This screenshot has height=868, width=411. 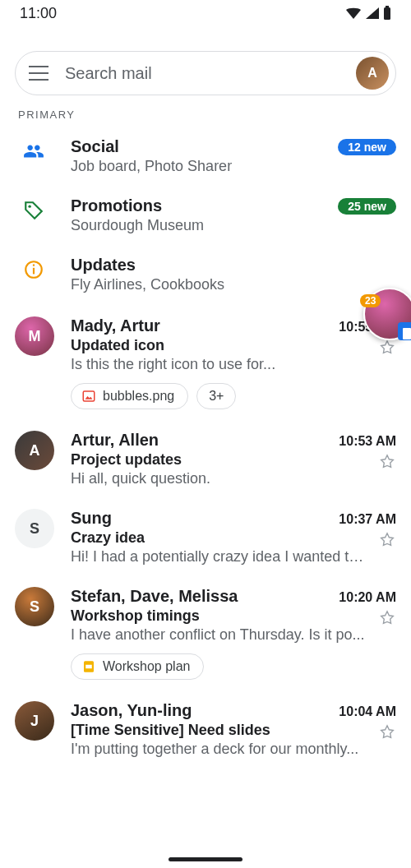 I want to click on email-subject: Workshop timings, so click(x=233, y=616).